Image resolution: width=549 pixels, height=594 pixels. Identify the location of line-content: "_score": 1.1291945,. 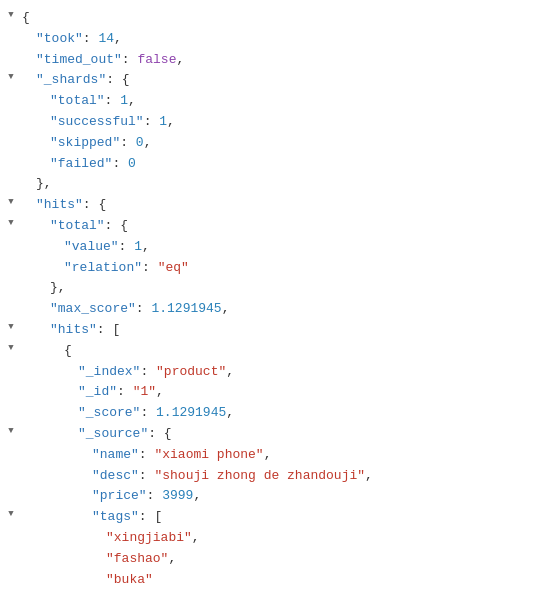
(286, 414).